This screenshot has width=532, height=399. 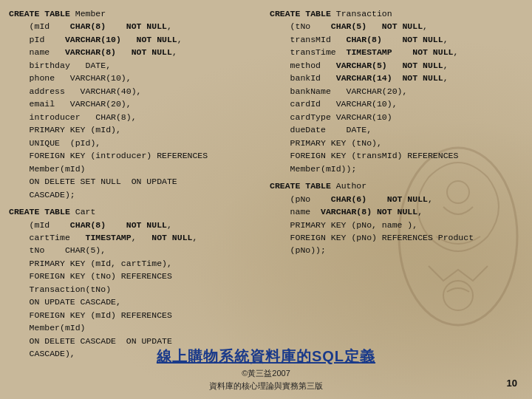 I want to click on sql-block-author: CREATE TABLE Author (pNo CHAR(6) NOT NUL…, so click(x=396, y=219).